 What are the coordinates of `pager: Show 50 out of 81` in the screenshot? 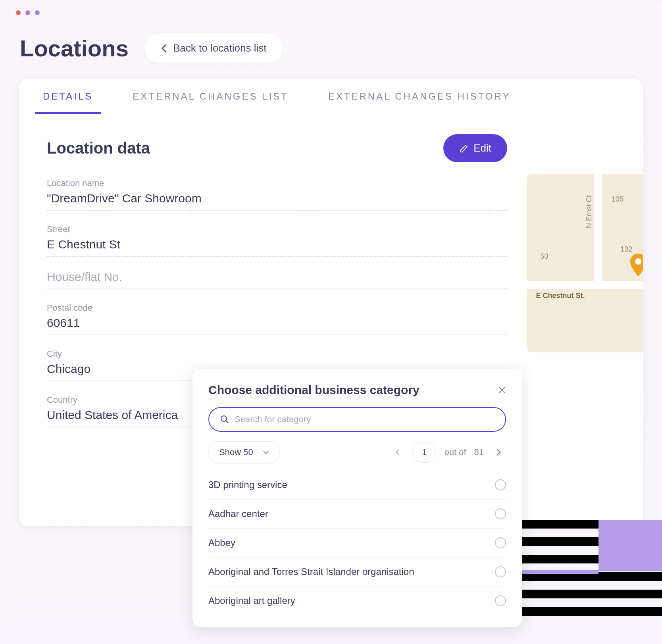 It's located at (357, 452).